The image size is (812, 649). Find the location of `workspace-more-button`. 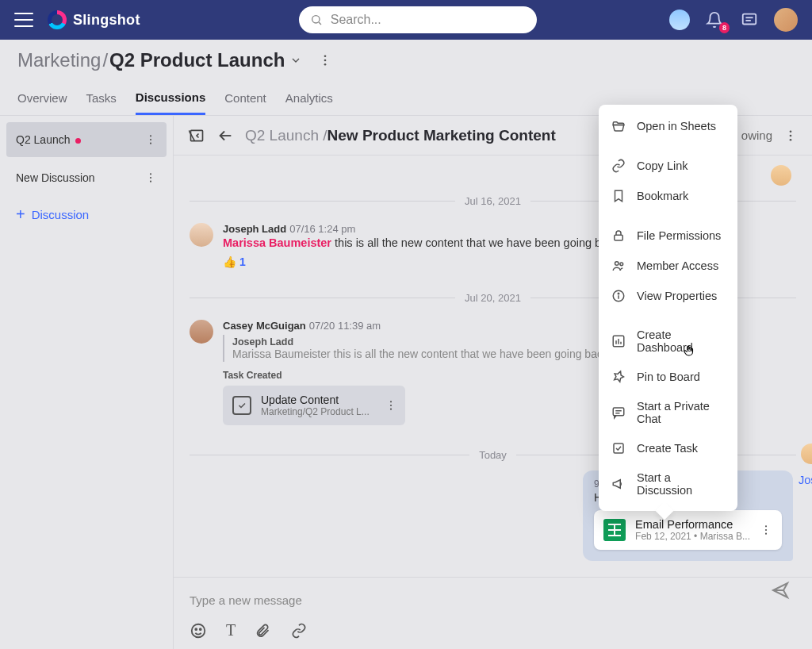

workspace-more-button is located at coordinates (325, 60).